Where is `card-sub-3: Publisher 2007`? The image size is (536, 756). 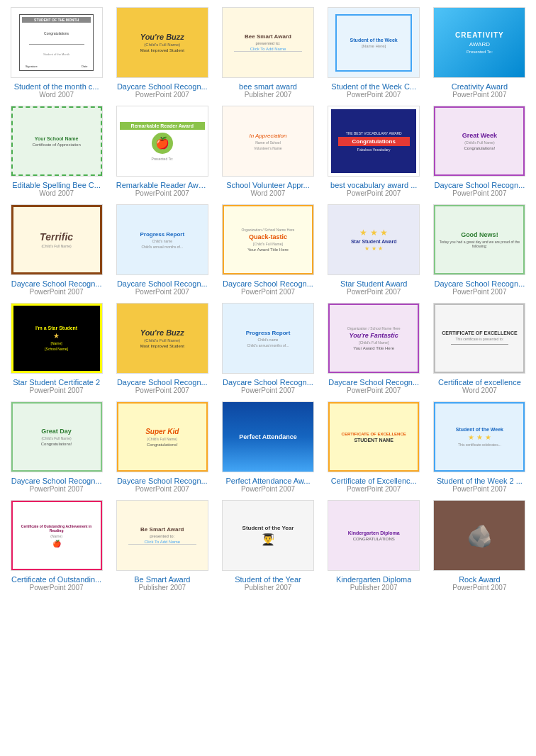
card-sub-3: Publisher 2007 is located at coordinates (268, 95).